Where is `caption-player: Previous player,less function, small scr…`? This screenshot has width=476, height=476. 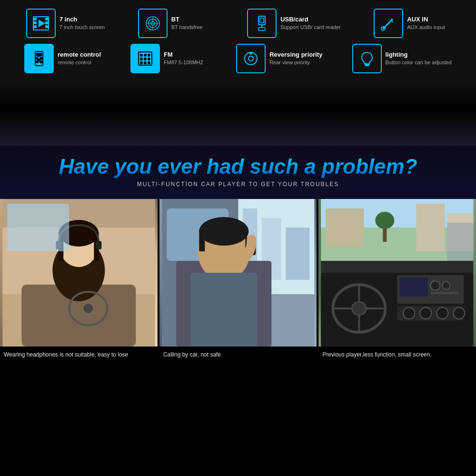 caption-player: Previous player,less function, small scr… is located at coordinates (397, 355).